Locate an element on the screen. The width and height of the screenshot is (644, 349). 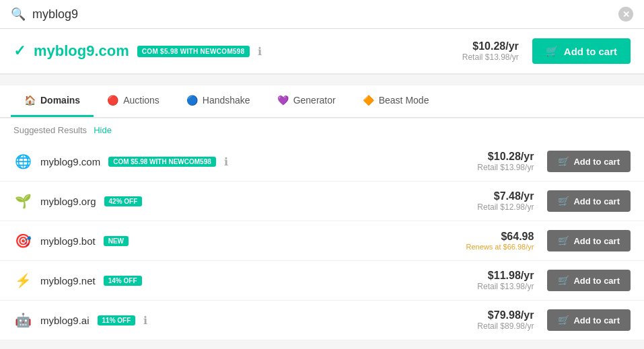
auctions-icon: 🔴 is located at coordinates (113, 100).